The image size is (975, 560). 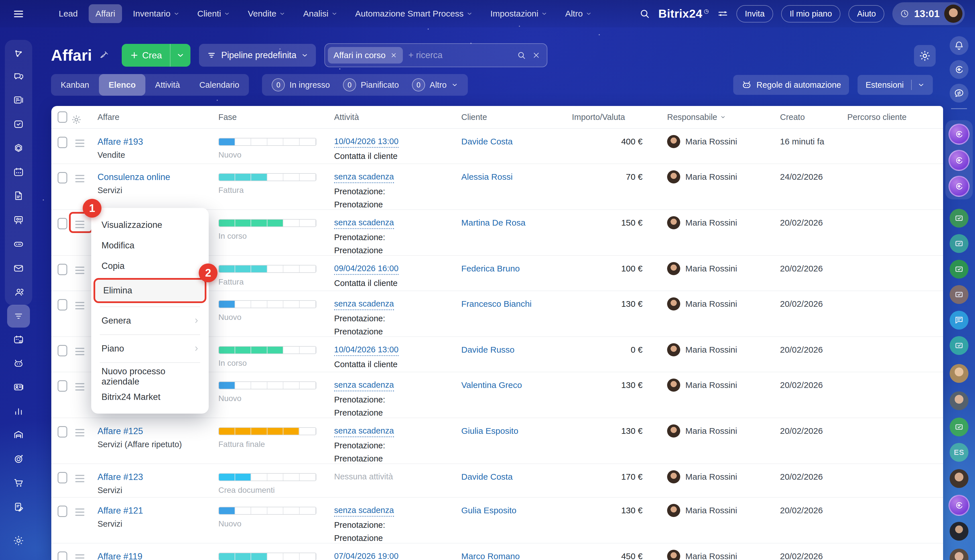 I want to click on client-link: Martina De Rosa, so click(x=493, y=223).